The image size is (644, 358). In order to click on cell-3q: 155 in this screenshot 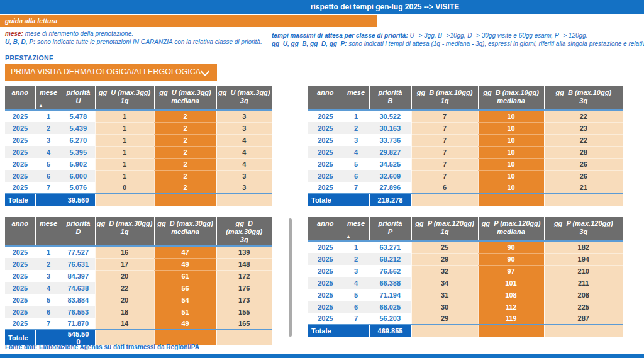, I will do `click(244, 312)`.